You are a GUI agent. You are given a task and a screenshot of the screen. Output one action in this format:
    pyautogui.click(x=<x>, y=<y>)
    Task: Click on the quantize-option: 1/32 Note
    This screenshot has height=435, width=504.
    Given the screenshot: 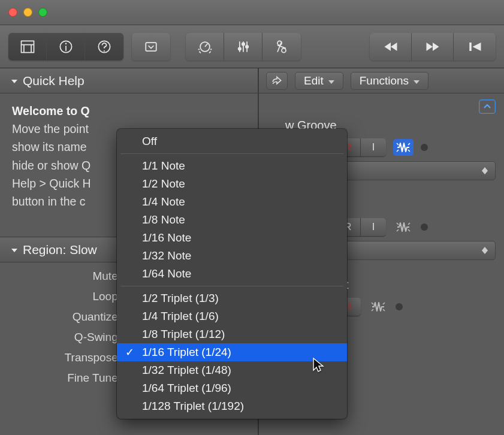 What is the action you would take?
    pyautogui.click(x=232, y=256)
    